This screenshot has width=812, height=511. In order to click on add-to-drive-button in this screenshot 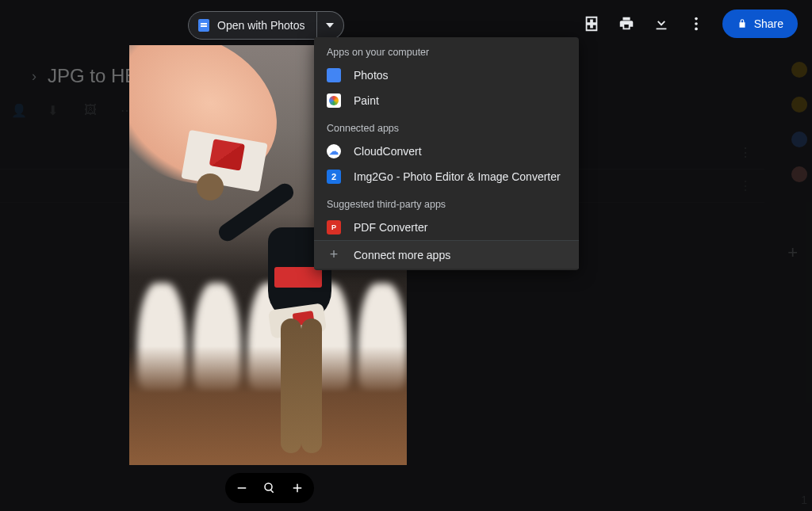, I will do `click(592, 24)`.